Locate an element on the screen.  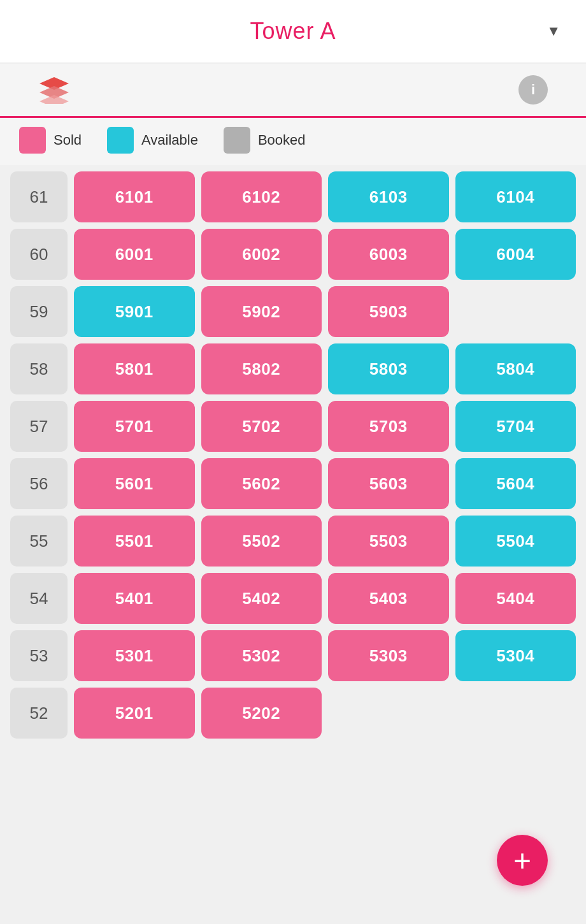
dropdown-arrow-icon: ▼ is located at coordinates (554, 31).